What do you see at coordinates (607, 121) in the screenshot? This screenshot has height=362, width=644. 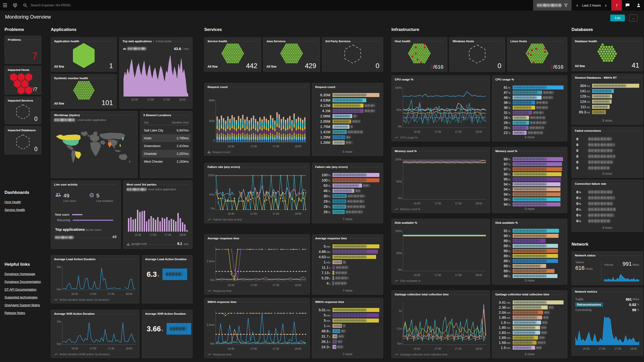 I see `more-link: 9 more` at bounding box center [607, 121].